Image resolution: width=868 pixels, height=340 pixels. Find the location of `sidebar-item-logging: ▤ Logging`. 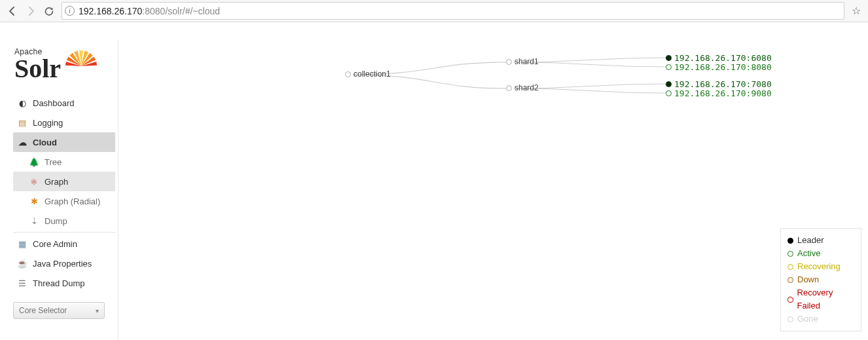

sidebar-item-logging: ▤ Logging is located at coordinates (64, 123).